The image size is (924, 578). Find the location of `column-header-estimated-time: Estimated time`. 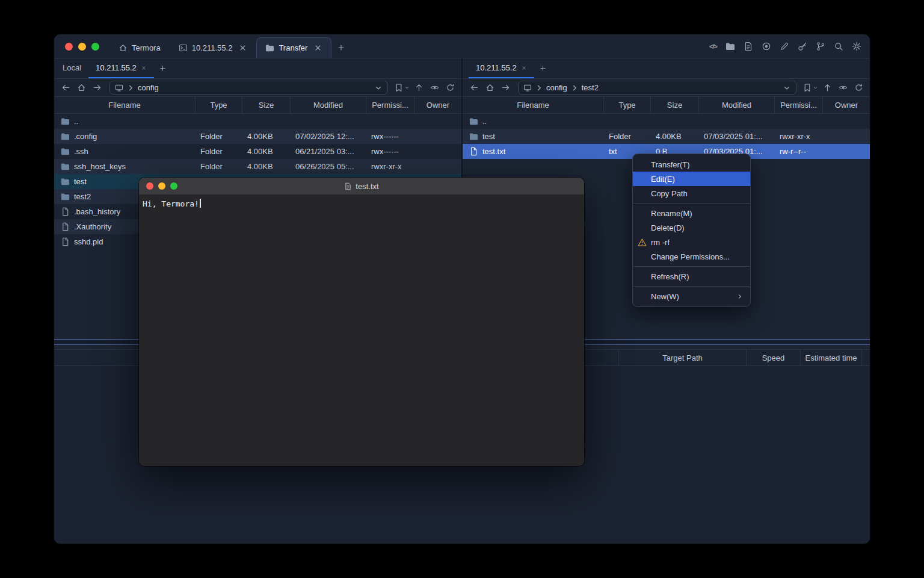

column-header-estimated-time: Estimated time is located at coordinates (831, 358).